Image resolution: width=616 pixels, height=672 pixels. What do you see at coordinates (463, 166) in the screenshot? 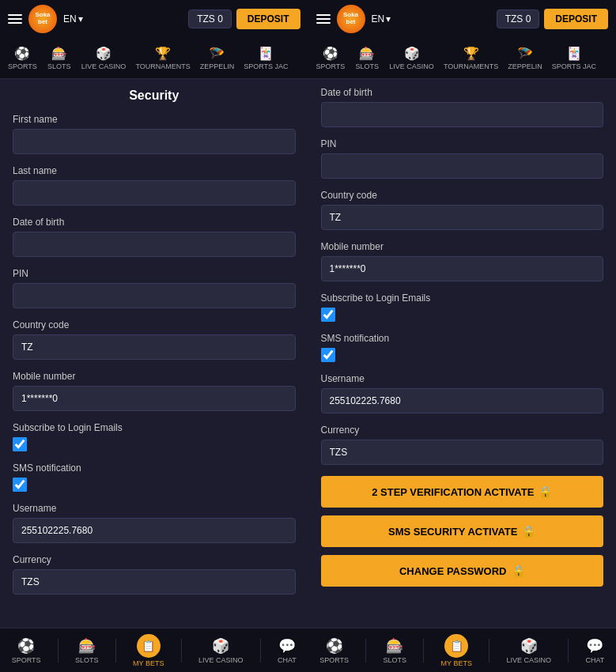
I see `right-pin-input` at bounding box center [463, 166].